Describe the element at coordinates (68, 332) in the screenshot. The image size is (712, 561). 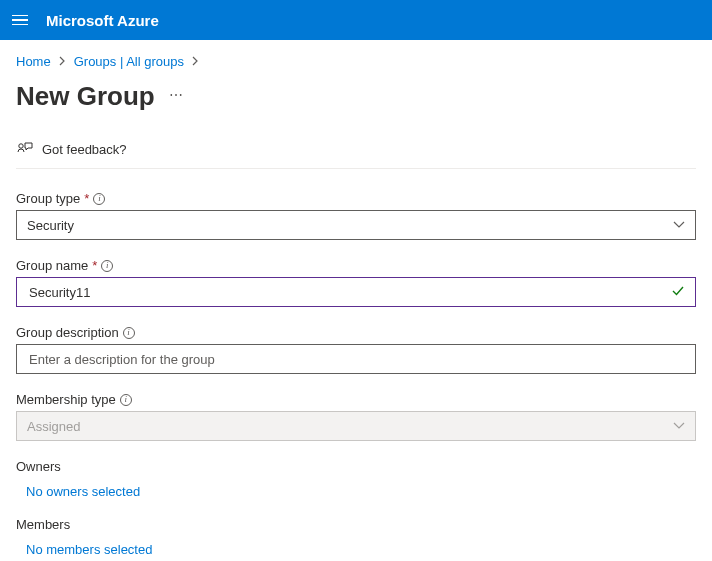
I see `group-description-label: Group description` at that location.